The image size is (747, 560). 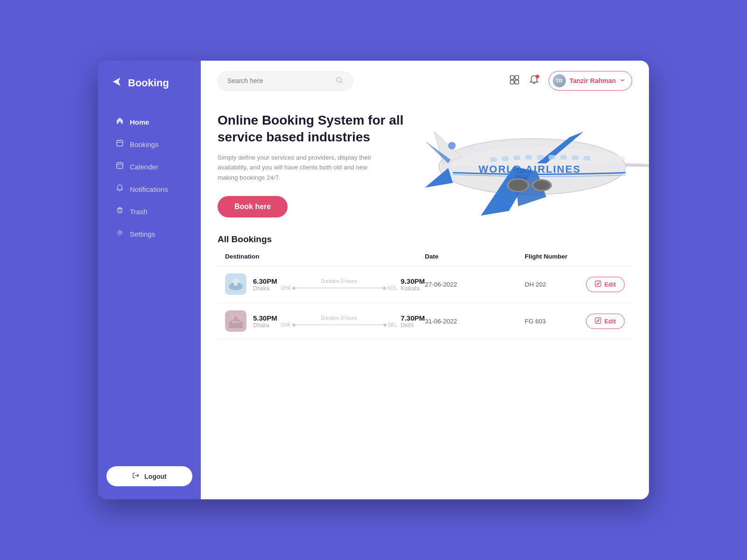 What do you see at coordinates (120, 234) in the screenshot?
I see `gear-icon` at bounding box center [120, 234].